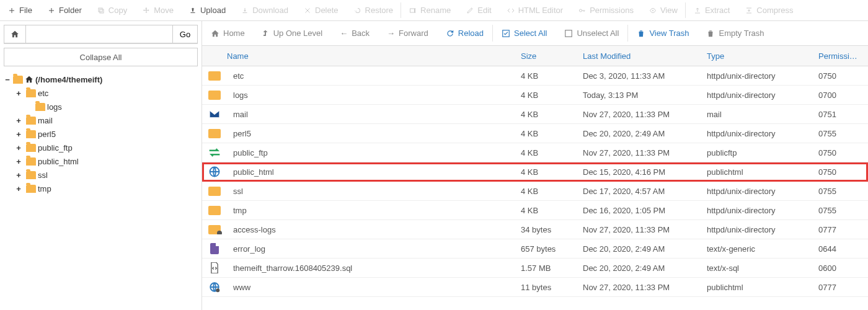  What do you see at coordinates (107, 93) in the screenshot?
I see `tree-item-etc: +etc` at bounding box center [107, 93].